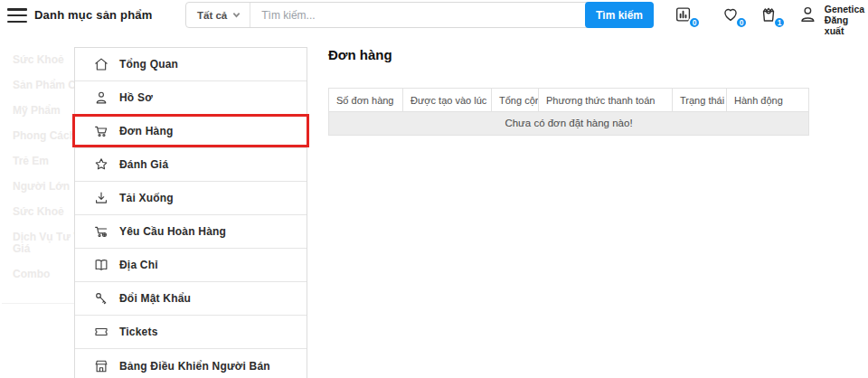 This screenshot has height=378, width=868. What do you see at coordinates (570, 124) in the screenshot?
I see `empty-state-message: Chưa có đơn đặt hàng nào!` at bounding box center [570, 124].